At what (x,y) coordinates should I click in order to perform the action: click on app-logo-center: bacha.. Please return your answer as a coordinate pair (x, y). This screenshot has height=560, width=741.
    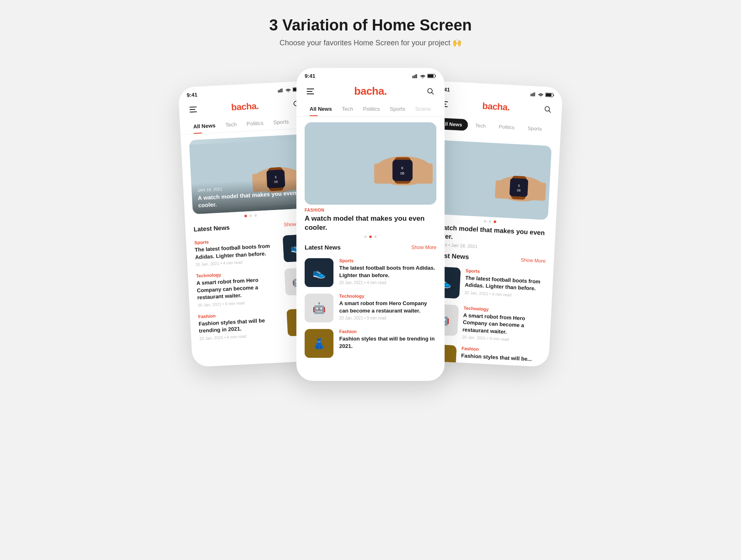
    Looking at the image, I should click on (370, 91).